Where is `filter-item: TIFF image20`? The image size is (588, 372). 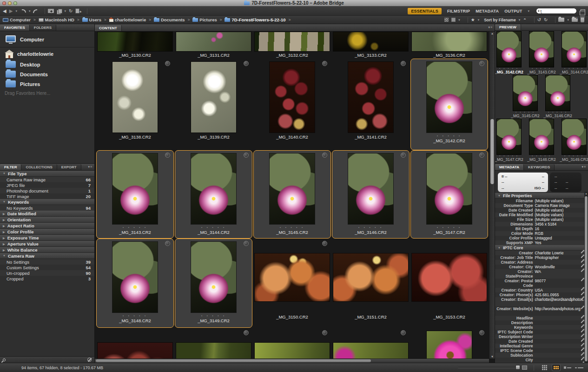
filter-item: TIFF image20 is located at coordinates (47, 196).